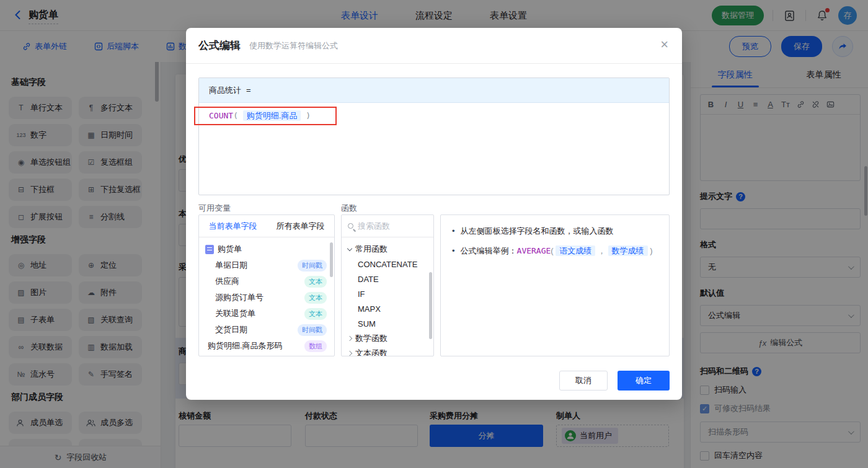 Image resolution: width=868 pixels, height=468 pixels. Describe the element at coordinates (575, 250) in the screenshot. I see `example-chip: 语文成绩` at that location.